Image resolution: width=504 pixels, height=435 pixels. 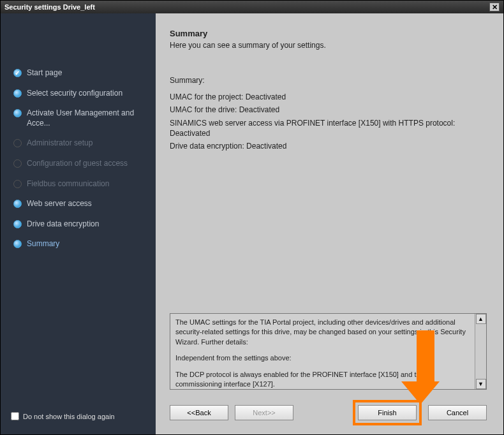 I want to click on summary-header: Summary:, so click(x=328, y=80).